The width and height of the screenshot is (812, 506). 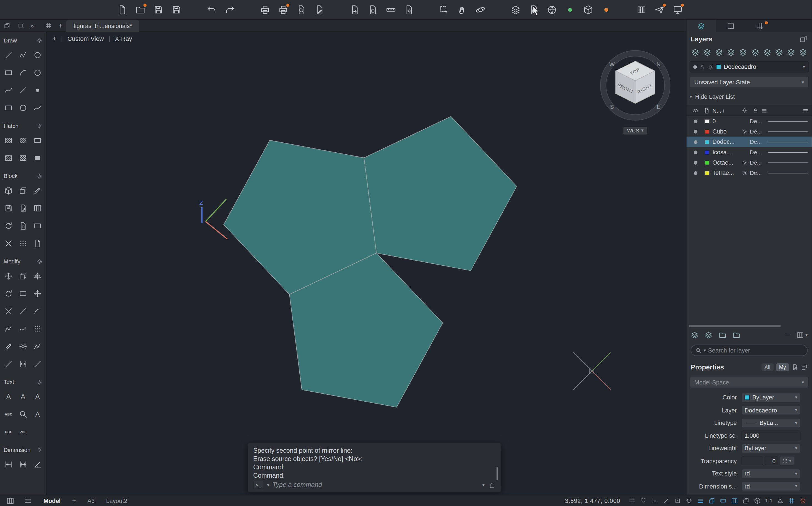 I want to click on graphics-performance-toggle, so click(x=803, y=501).